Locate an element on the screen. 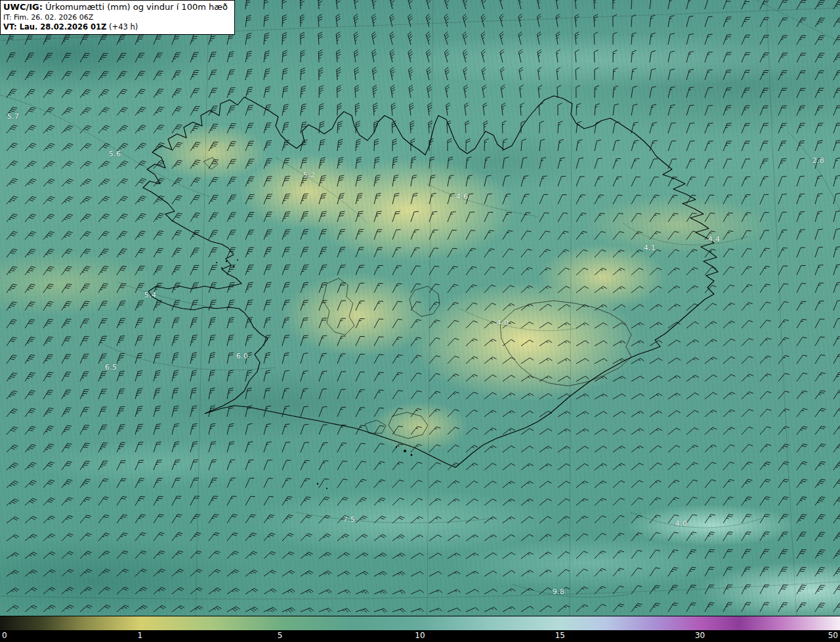 Image resolution: width=840 pixels, height=642 pixels. colorbar-tick-label: 10 is located at coordinates (420, 635).